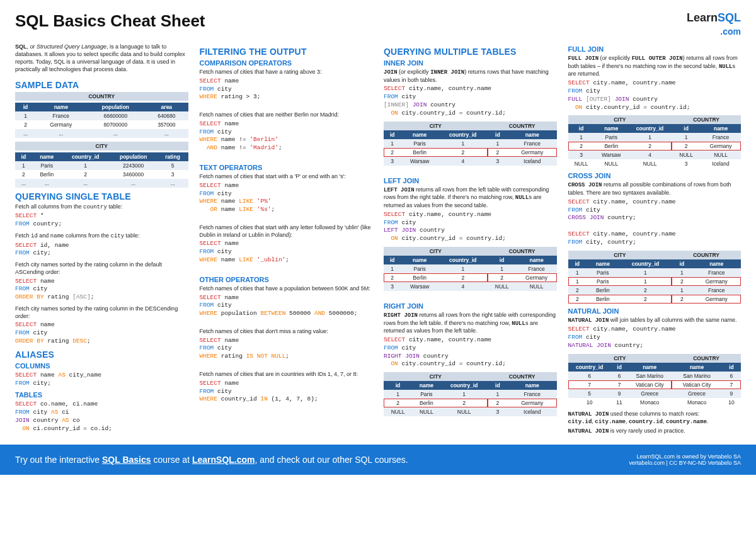 This screenshot has height=534, width=756. Describe the element at coordinates (286, 306) in the screenshot. I see `code-block: SELECT name FROM city WHERE population B…` at that location.